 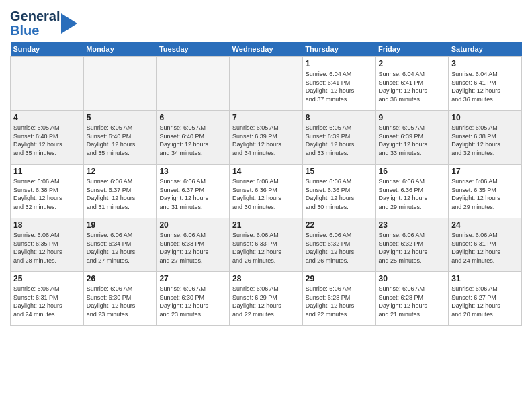 I want to click on day-number: 25, so click(x=47, y=279).